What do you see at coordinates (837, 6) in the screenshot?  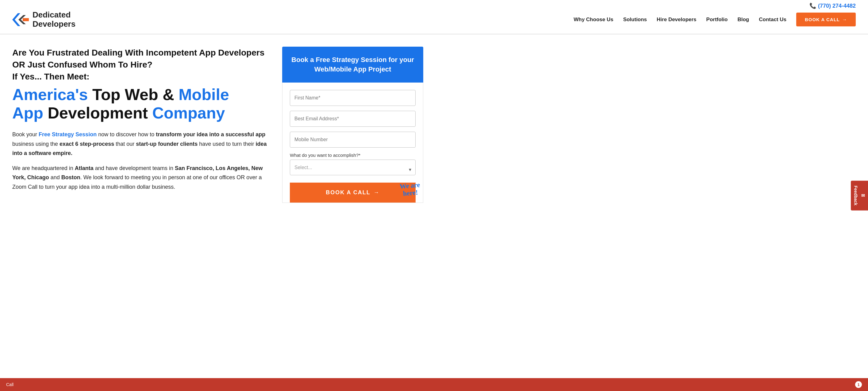 I see `phone-number: (770) 274-4482` at bounding box center [837, 6].